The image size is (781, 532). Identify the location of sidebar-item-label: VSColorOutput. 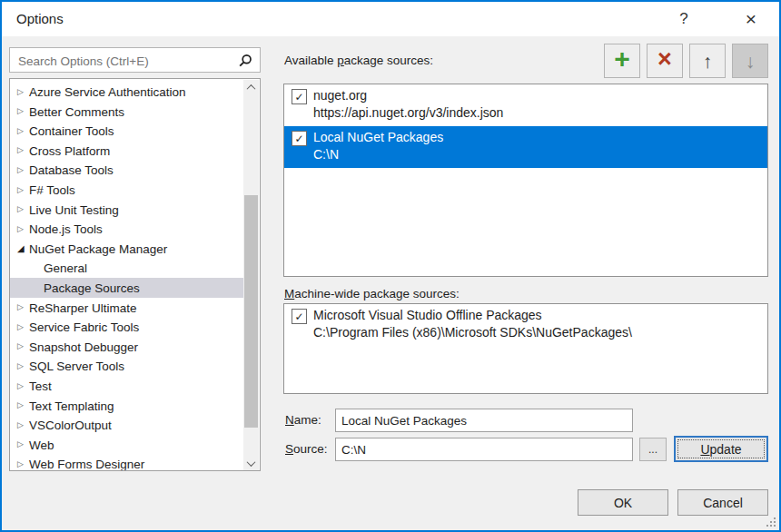
(71, 425).